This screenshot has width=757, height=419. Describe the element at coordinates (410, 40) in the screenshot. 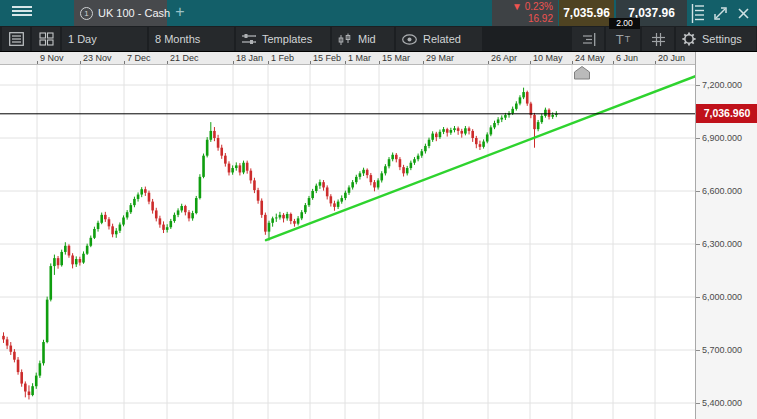

I see `eye-icon` at that location.